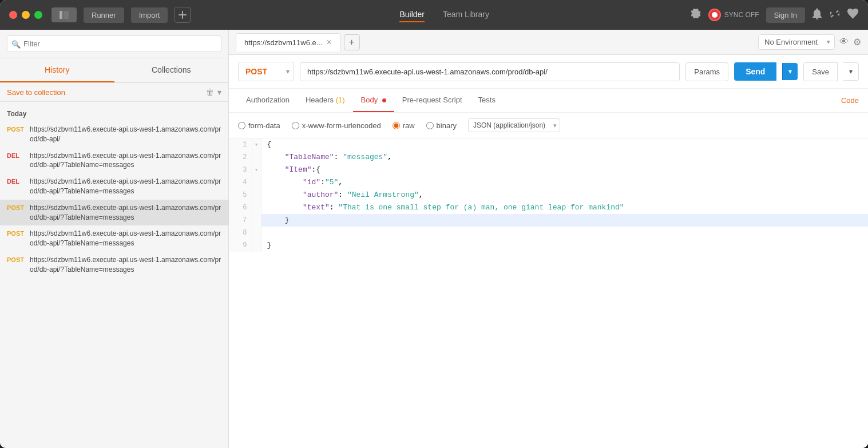  What do you see at coordinates (210, 92) in the screenshot?
I see `trash-icon: 🗑` at bounding box center [210, 92].